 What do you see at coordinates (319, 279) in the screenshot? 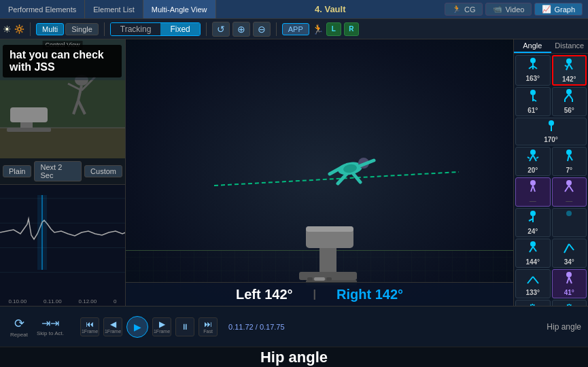
I see `scroll-bar` at bounding box center [319, 279].